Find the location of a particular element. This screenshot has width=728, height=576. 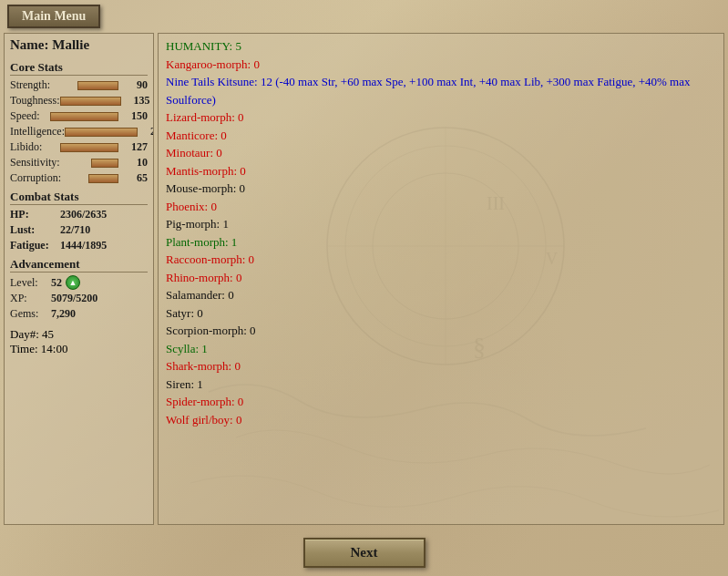

stat-bar-container-libido: 127 is located at coordinates (104, 148).